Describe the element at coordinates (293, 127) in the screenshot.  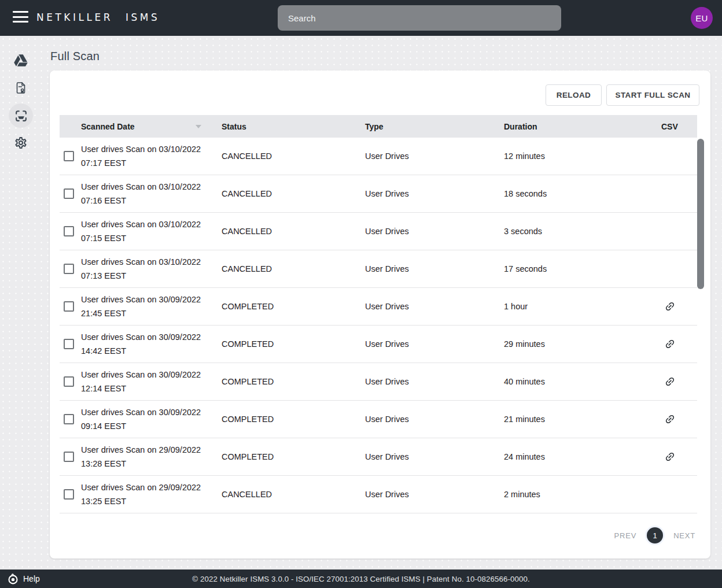
I see `column-header-status: Status` at that location.